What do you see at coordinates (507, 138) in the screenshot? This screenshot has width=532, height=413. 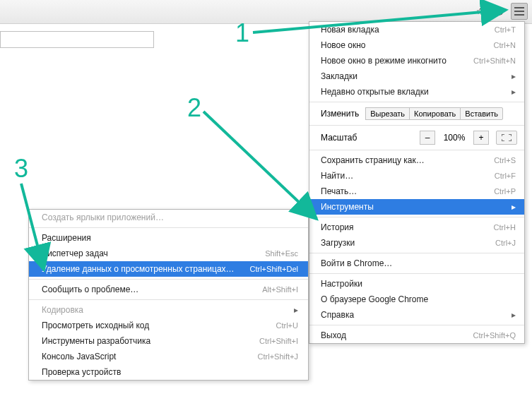 I see `fullscreen-icon` at bounding box center [507, 138].